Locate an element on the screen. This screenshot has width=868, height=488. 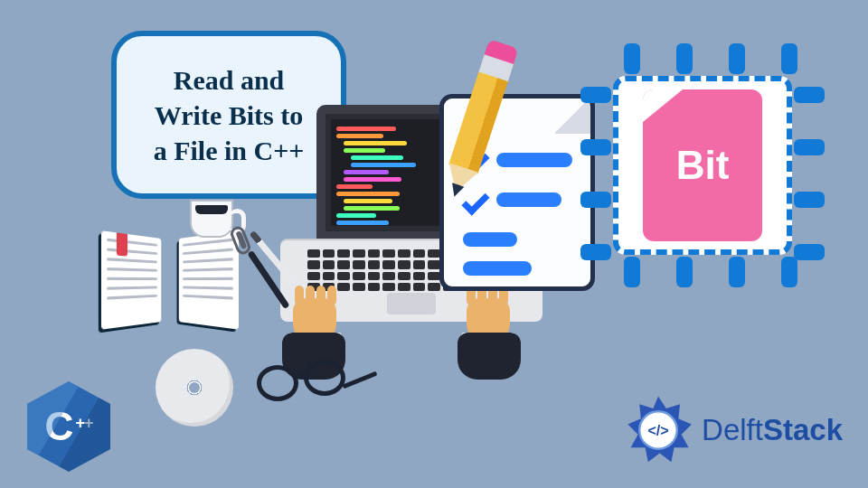
cpp-c: C is located at coordinates (60, 427).